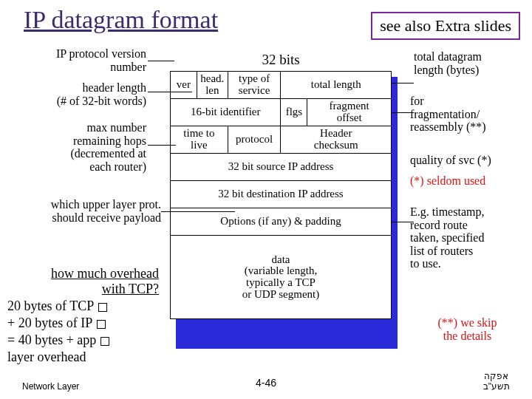 This screenshot has width=532, height=399. What do you see at coordinates (50, 386) in the screenshot?
I see `footer-left: Network Layer` at bounding box center [50, 386].